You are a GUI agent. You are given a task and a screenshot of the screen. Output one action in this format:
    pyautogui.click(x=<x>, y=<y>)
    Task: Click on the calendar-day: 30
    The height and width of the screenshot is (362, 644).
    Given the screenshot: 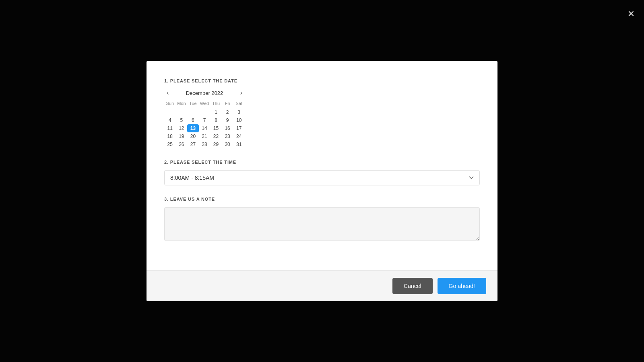 What is the action you would take?
    pyautogui.click(x=228, y=144)
    